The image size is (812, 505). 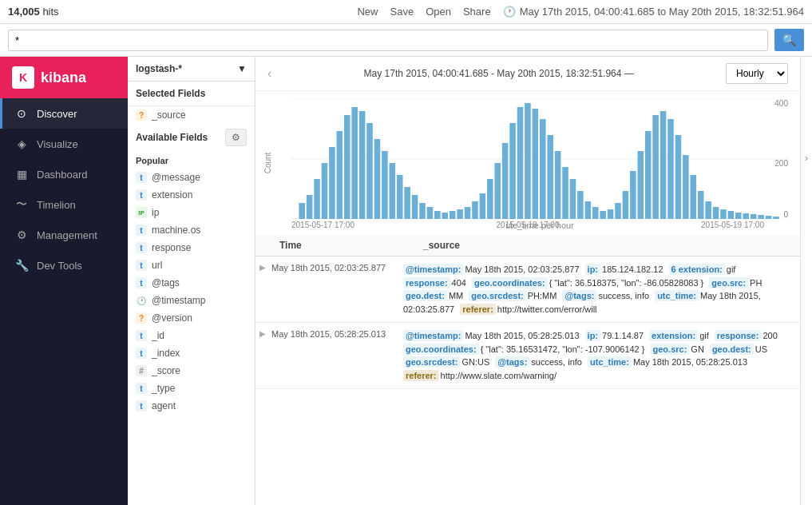 What do you see at coordinates (192, 336) in the screenshot?
I see `field-item-id: t _id` at bounding box center [192, 336].